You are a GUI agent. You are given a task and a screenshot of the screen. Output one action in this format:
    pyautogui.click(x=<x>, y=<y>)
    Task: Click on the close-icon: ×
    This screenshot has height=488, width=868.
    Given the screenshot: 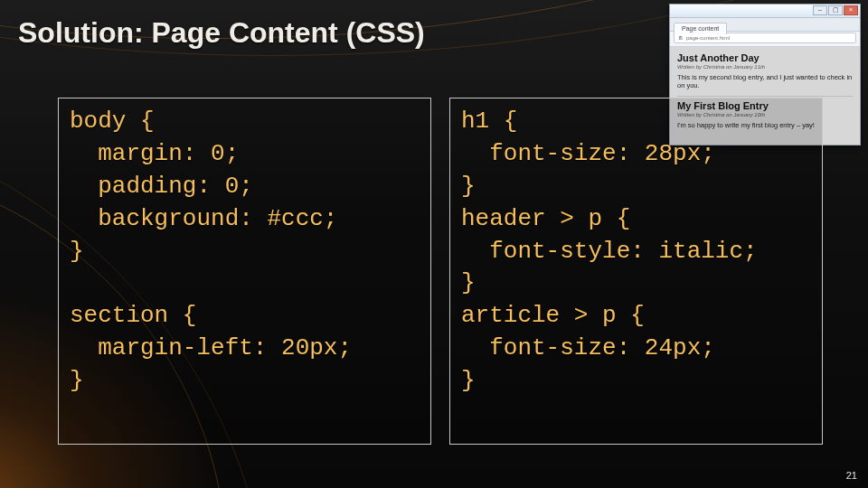 What is the action you would take?
    pyautogui.click(x=851, y=11)
    